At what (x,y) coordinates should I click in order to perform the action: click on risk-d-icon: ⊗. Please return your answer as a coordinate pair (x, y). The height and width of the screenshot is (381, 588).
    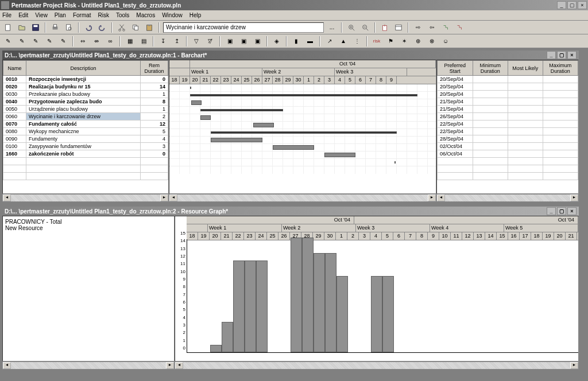
    Looking at the image, I should click on (432, 41).